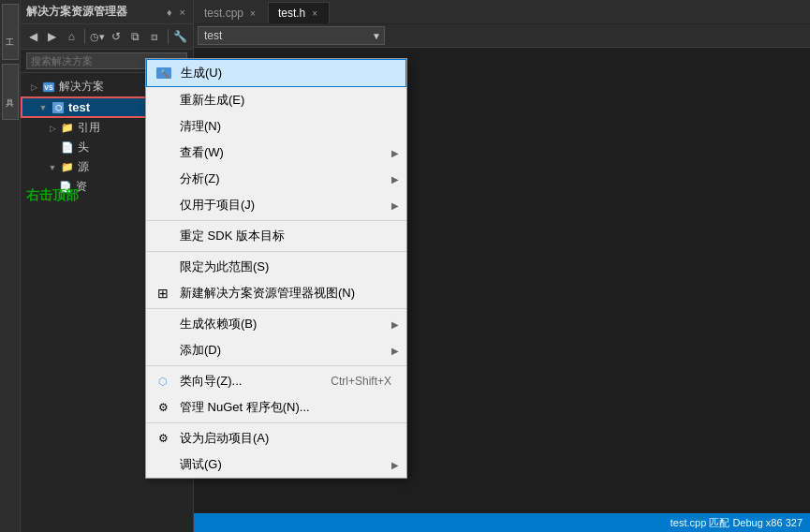 The height and width of the screenshot is (532, 810). Describe the element at coordinates (212, 100) in the screenshot. I see `menu-rebuild-label: 重新生成(E)` at that location.